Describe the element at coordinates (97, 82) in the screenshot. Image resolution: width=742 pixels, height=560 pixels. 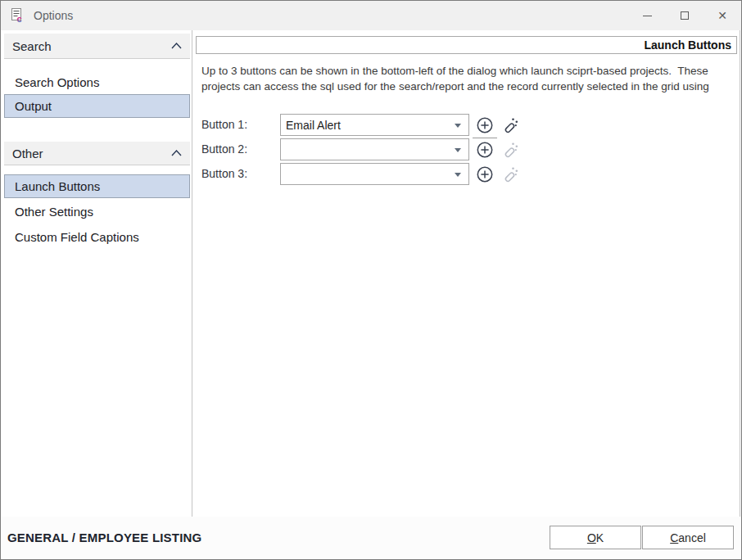
I see `sidebar-item-search-options: Search Options` at that location.